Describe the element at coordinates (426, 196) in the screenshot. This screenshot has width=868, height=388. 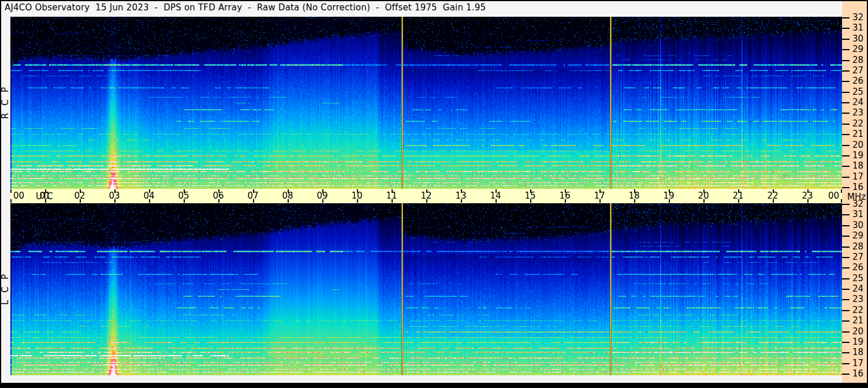
I see `time-axis: UTC 000102030405060708091011121314151617…` at that location.